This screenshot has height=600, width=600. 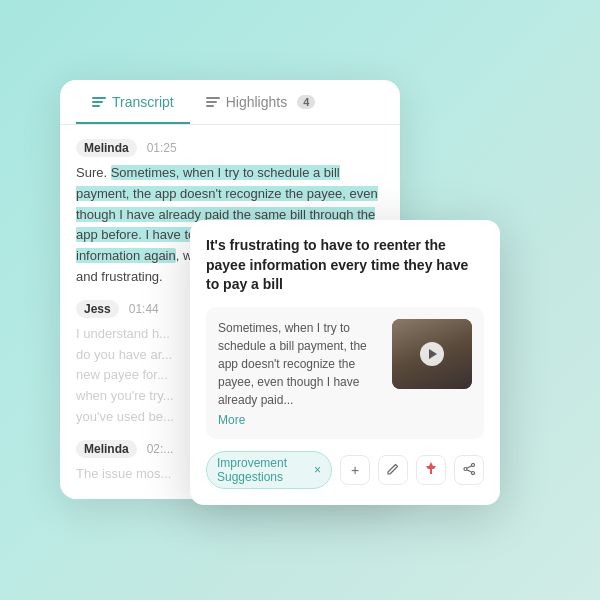 What do you see at coordinates (230, 102) in the screenshot?
I see `tab-bar: Transcript Highlights 4` at bounding box center [230, 102].